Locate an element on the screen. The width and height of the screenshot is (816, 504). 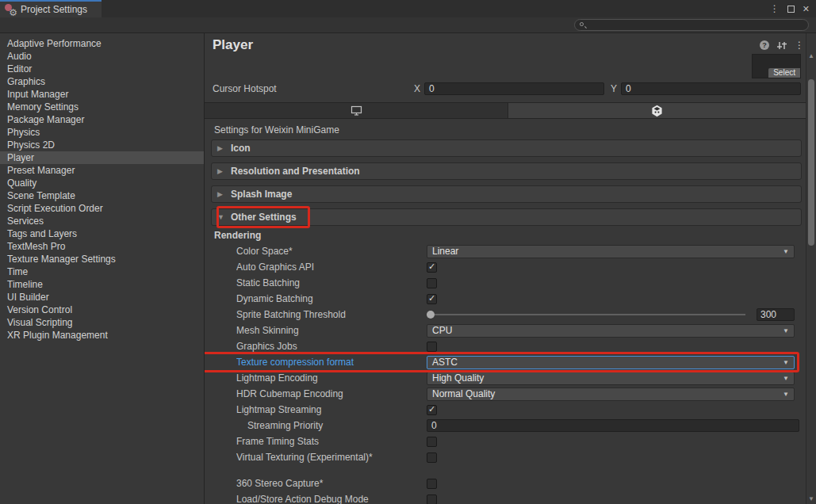
object-select-button: Select is located at coordinates (784, 73).